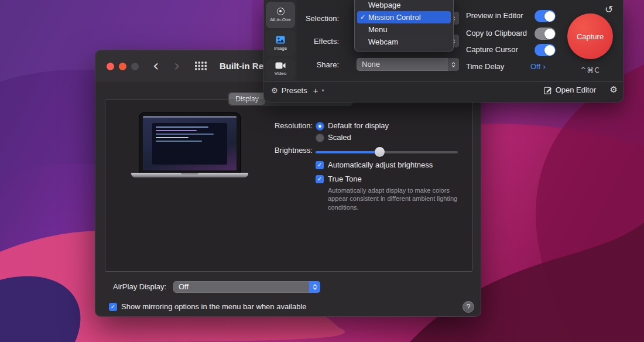 The height and width of the screenshot is (342, 644). Describe the element at coordinates (404, 42) in the screenshot. I see `menu-item-webcam: Webcam` at that location.